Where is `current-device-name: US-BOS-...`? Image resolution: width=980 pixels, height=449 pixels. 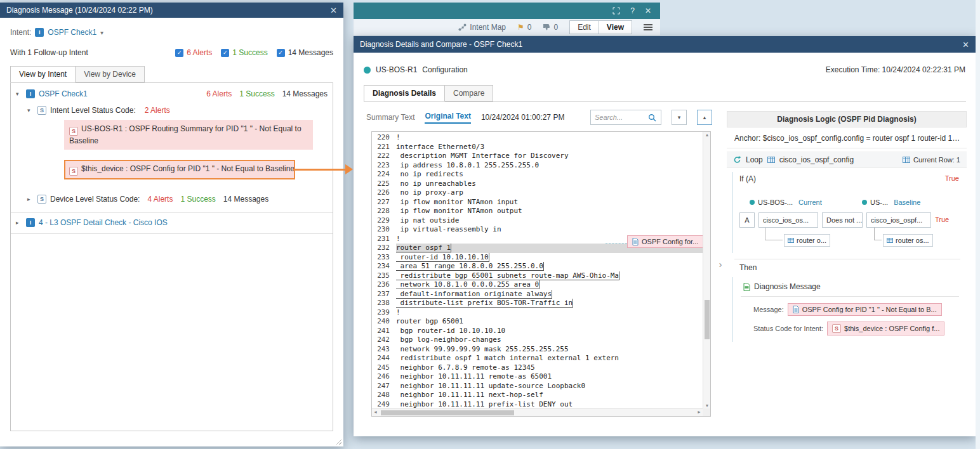
current-device-name: US-BOS-... is located at coordinates (776, 202).